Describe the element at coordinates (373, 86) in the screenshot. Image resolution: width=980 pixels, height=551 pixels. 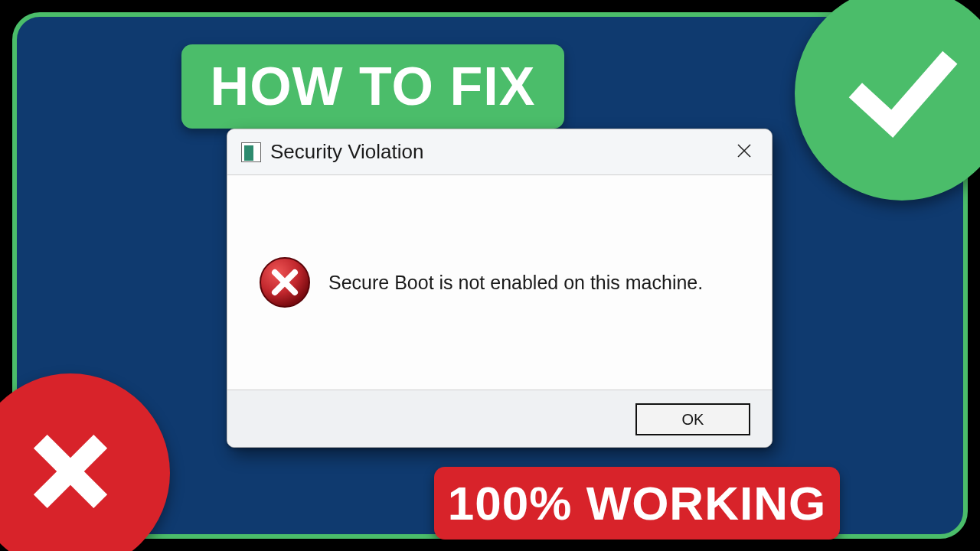
I see `how-to-fix-banner: HOW TO FIX` at that location.